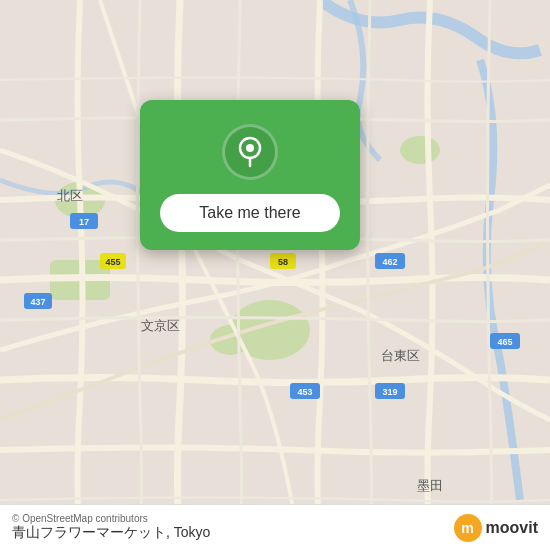 This screenshot has height=550, width=550. I want to click on location-icon-container, so click(250, 152).